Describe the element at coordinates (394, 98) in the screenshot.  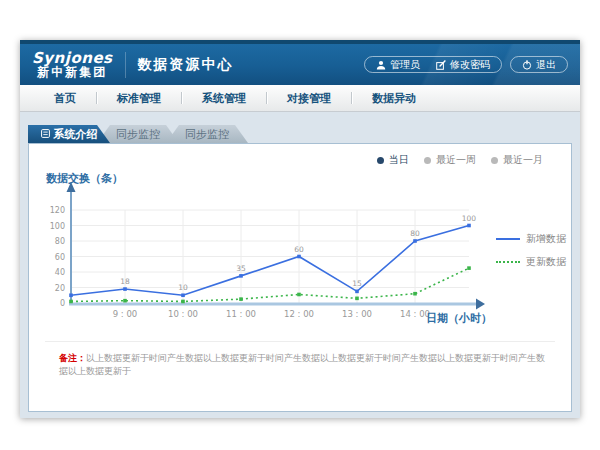
I see `nav-item-data-change: 数据异动` at that location.